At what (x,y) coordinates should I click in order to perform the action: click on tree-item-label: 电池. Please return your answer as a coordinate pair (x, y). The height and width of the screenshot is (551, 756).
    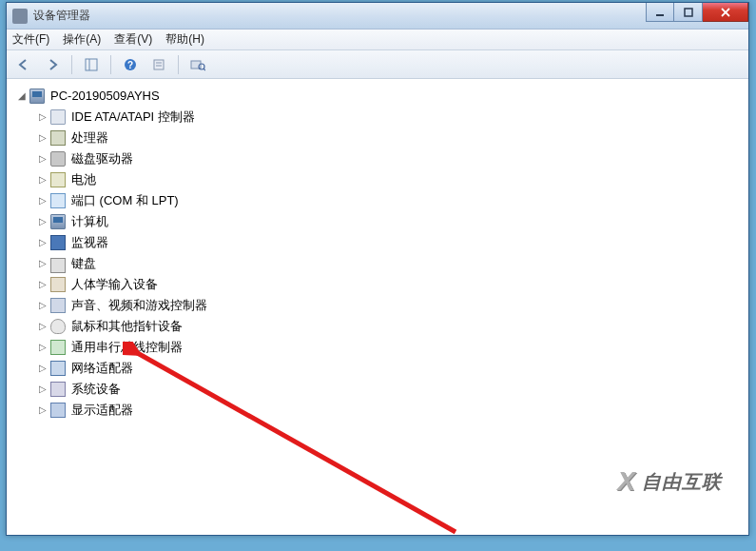
    Looking at the image, I should click on (84, 180).